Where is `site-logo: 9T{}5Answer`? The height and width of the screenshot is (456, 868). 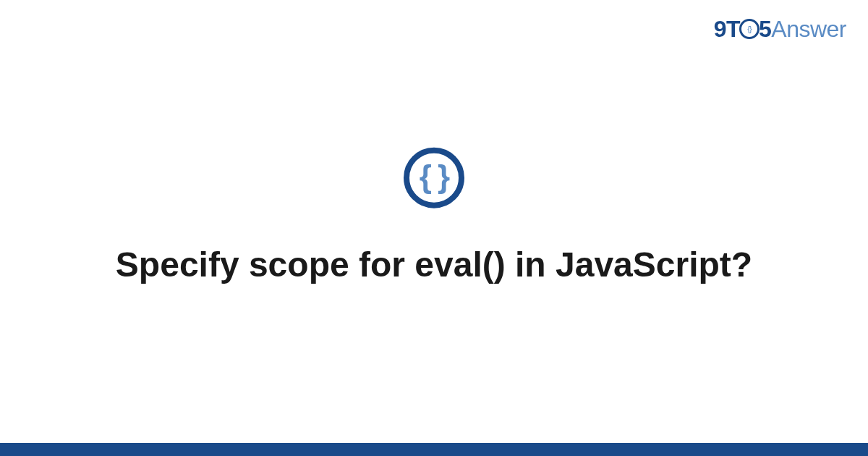
site-logo: 9T{}5Answer is located at coordinates (780, 29).